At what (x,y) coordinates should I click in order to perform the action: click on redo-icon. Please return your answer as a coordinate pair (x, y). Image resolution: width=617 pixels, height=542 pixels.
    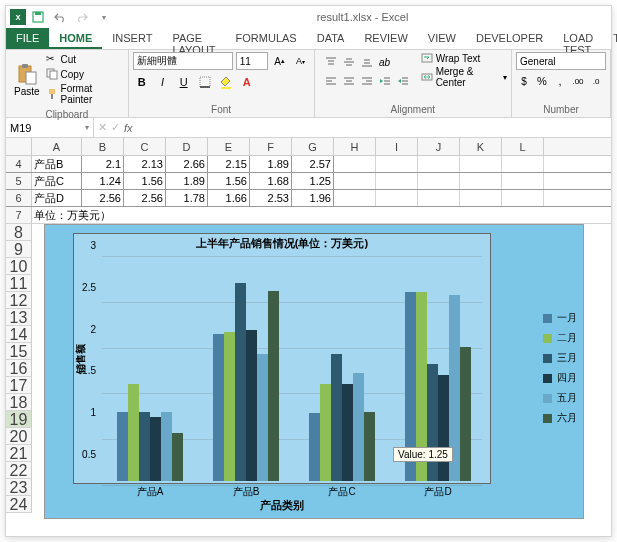
    Looking at the image, I should click on (82, 17).